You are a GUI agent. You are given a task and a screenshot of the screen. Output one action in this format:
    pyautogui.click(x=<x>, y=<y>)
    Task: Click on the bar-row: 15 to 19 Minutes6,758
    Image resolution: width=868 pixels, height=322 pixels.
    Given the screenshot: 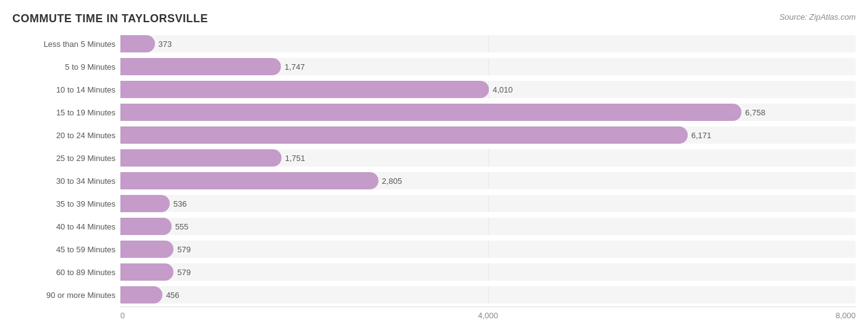 What is the action you would take?
    pyautogui.click(x=434, y=112)
    